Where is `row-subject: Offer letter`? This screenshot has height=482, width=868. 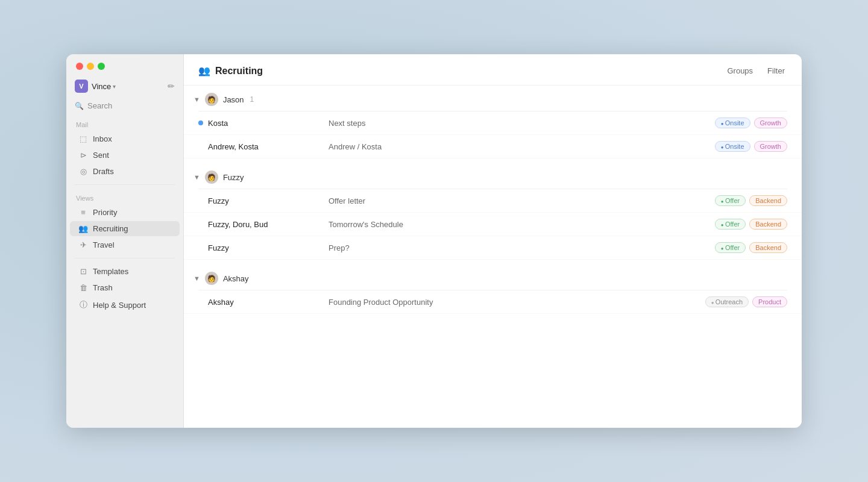
row-subject: Offer letter is located at coordinates (518, 201).